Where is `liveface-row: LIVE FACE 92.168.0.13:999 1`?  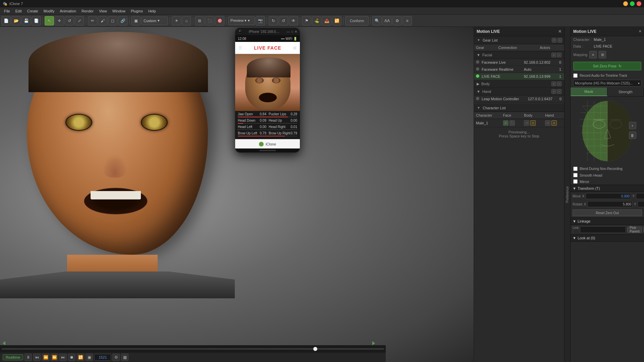
liveface-row: LIVE FACE 92.168.0.13:999 1 is located at coordinates (519, 76).